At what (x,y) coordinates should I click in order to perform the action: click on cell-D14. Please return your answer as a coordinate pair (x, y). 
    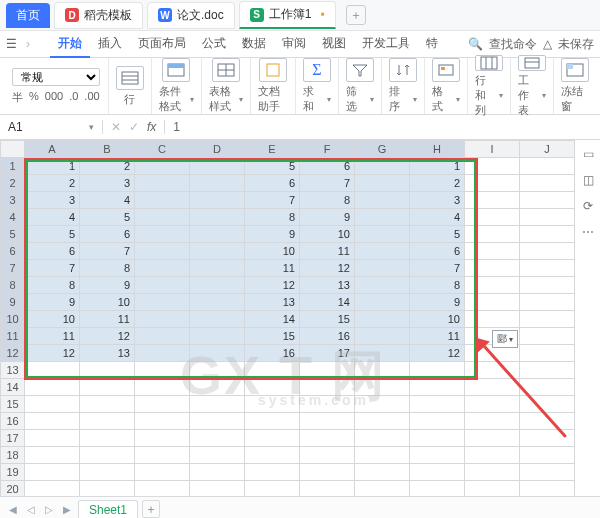
    Looking at the image, I should click on (218, 388).